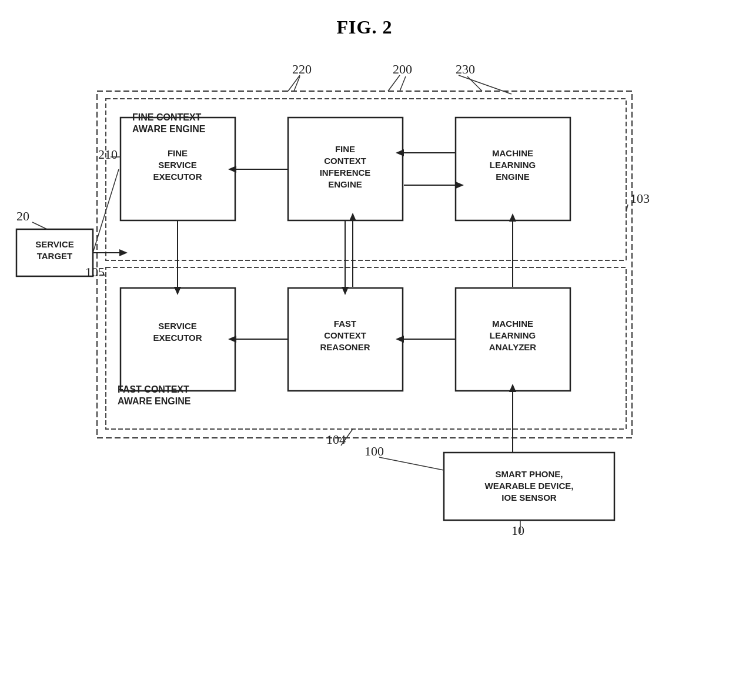 Image resolution: width=729 pixels, height=700 pixels. Describe the element at coordinates (108, 154) in the screenshot. I see `svg-text: 210` at that location.